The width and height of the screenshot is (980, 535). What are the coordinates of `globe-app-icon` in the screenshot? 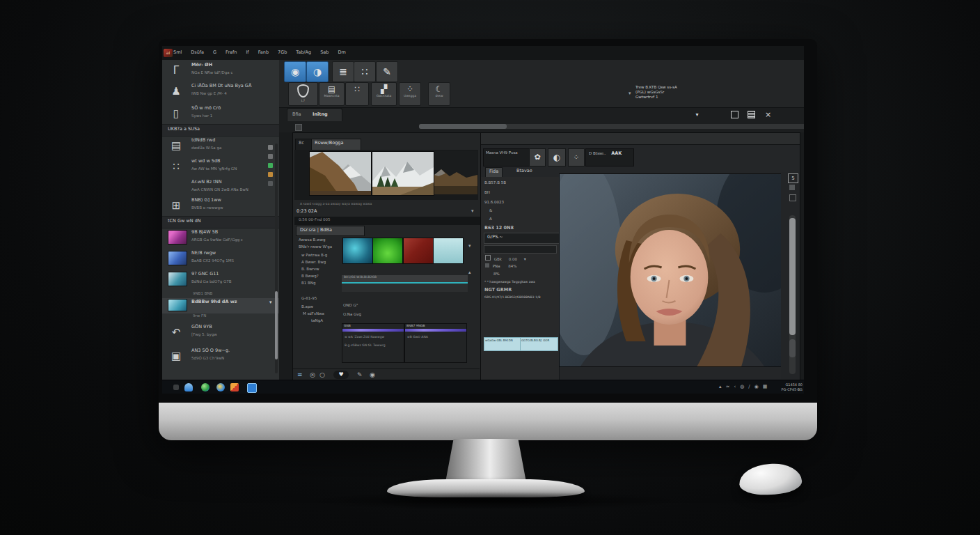 It's located at (221, 387).